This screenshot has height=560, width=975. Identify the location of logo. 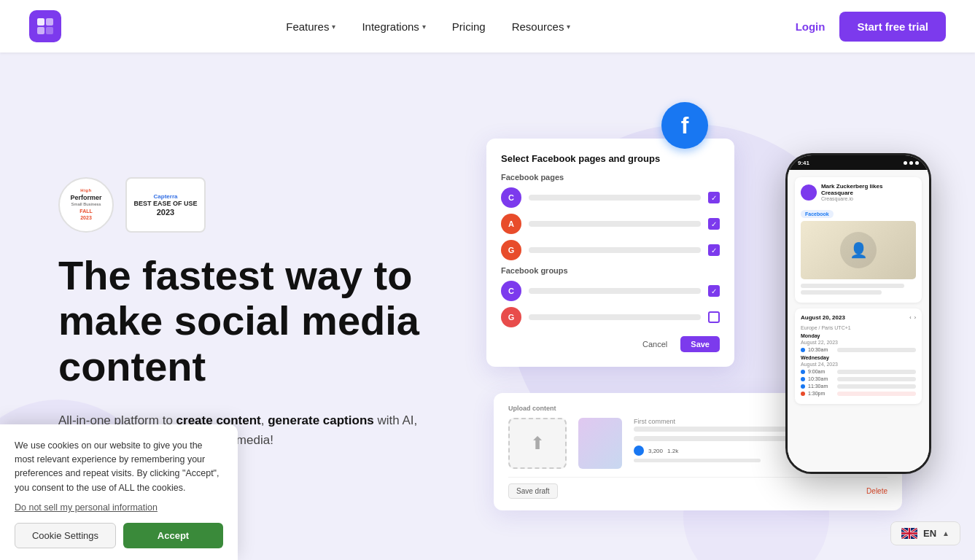
(45, 26).